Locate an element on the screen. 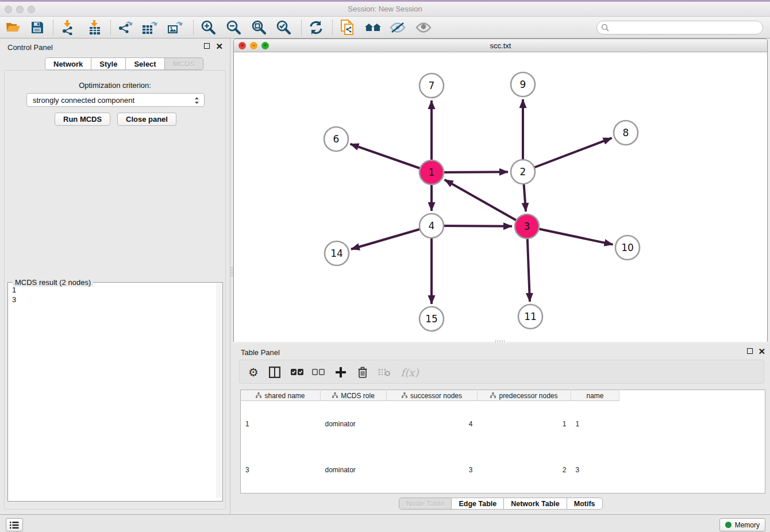 This screenshot has height=532, width=770. import-network-icon is located at coordinates (68, 28).